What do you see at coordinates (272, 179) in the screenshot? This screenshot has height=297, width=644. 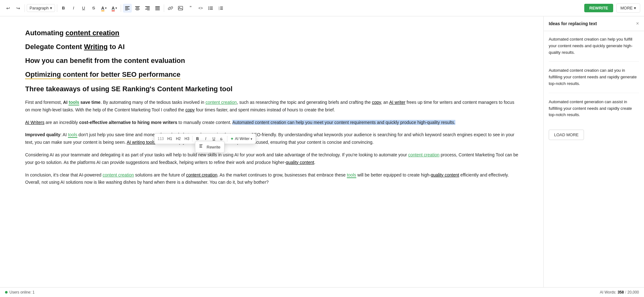 I see `paragraph-5: In conclusion, it's clear that AI-powere…` at bounding box center [272, 179].